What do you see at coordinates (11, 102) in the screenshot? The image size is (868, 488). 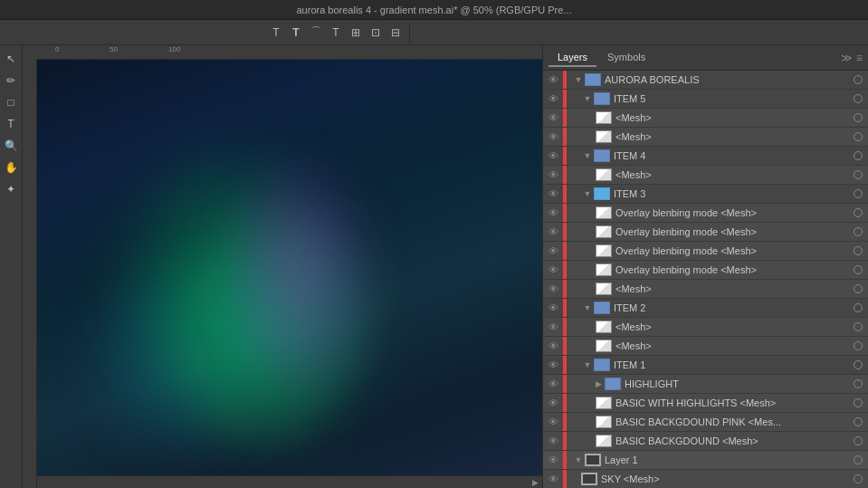 I see `shape-tool: □` at bounding box center [11, 102].